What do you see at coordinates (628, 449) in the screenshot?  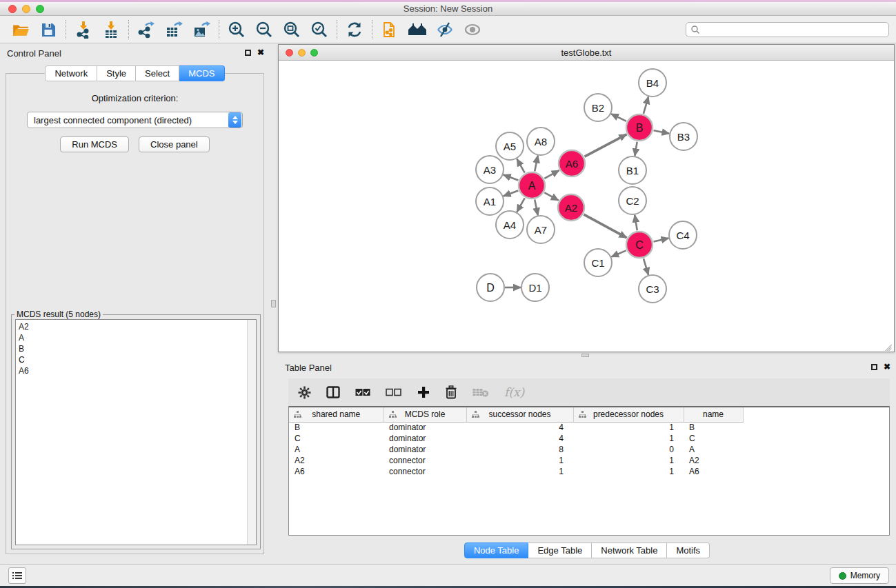 I see `table-cell: 0` at bounding box center [628, 449].